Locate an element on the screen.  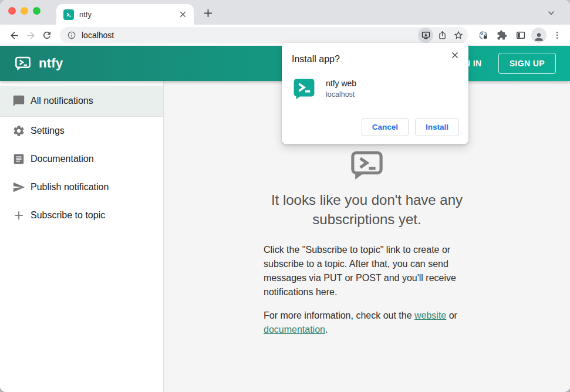
sidebar-item-subscribe-to-topic: Subscribe to topic is located at coordinates (82, 215).